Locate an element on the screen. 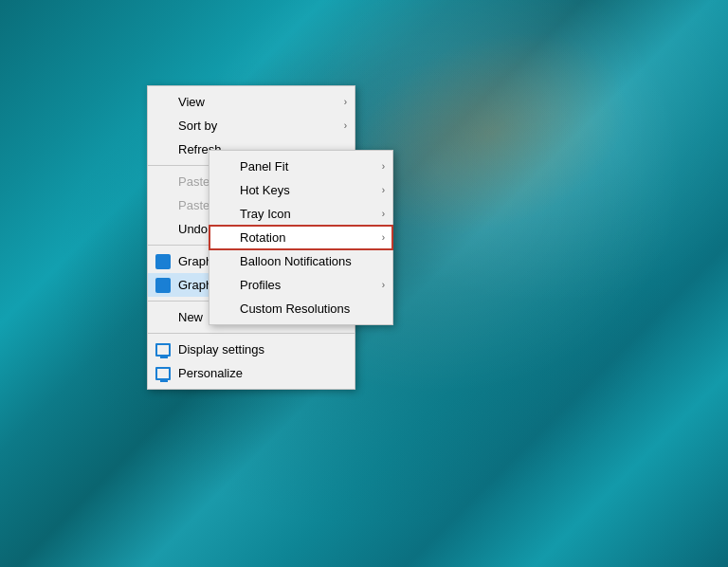 This screenshot has width=728, height=567. view-arrow: › is located at coordinates (345, 102).